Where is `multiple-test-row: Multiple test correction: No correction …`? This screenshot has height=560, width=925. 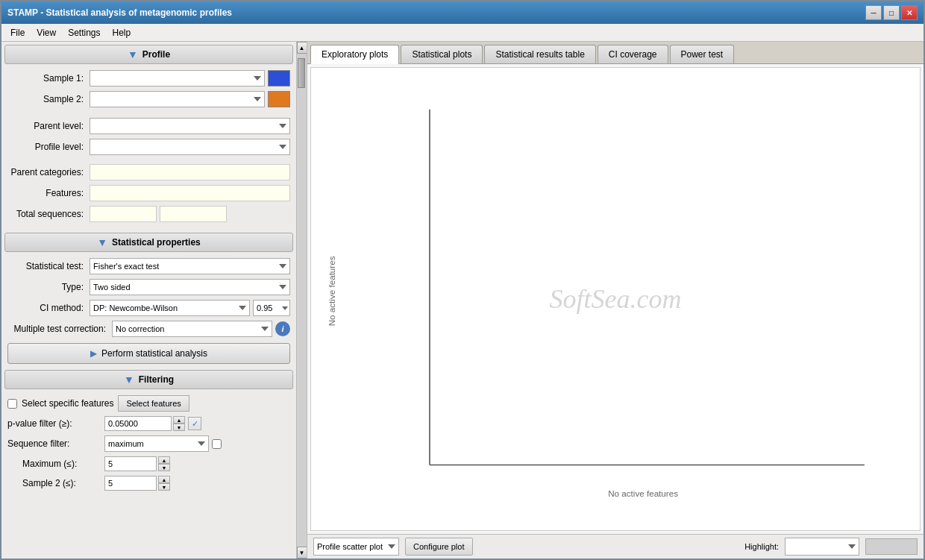 multiple-test-row: Multiple test correction: No correction … is located at coordinates (149, 329).